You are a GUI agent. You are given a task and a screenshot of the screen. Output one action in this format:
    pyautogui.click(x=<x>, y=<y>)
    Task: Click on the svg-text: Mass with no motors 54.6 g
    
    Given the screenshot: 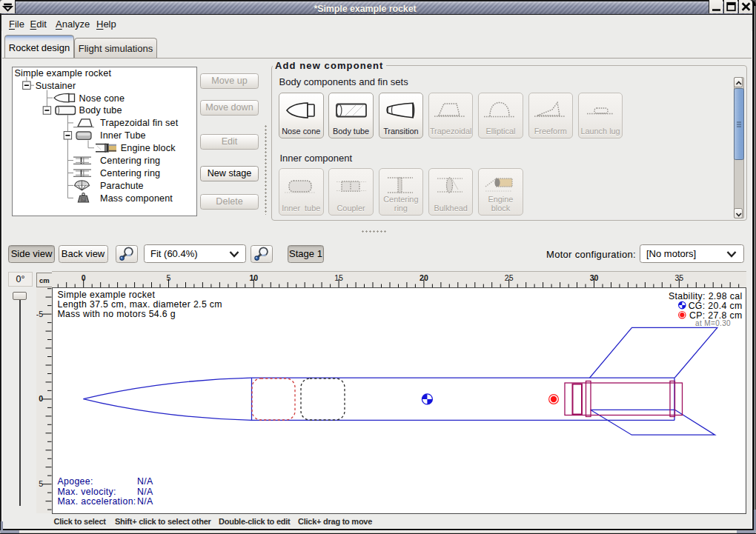 What is the action you would take?
    pyautogui.click(x=116, y=314)
    